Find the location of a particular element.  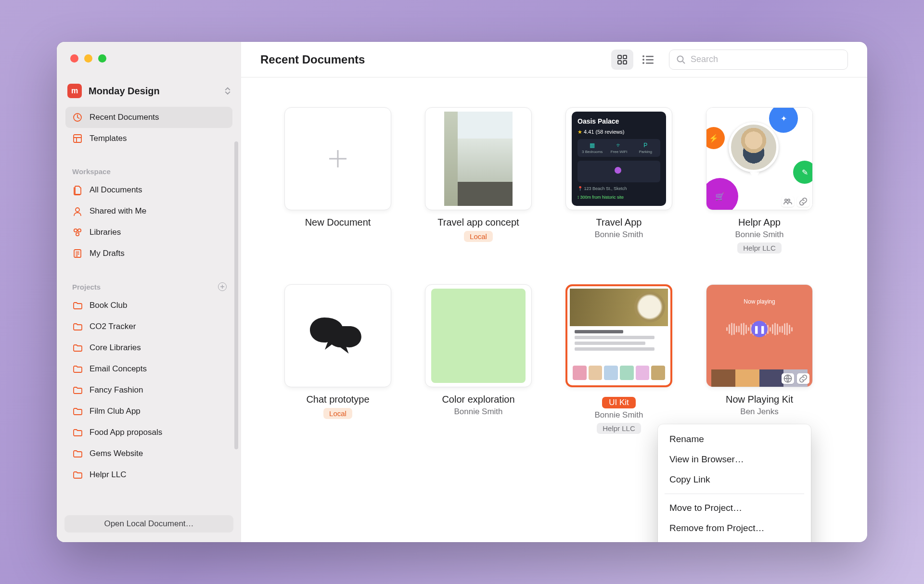

document-card: Oasis Palace★ 4.41 (58 reviews) ▦3 Bedro… is located at coordinates (619, 180).